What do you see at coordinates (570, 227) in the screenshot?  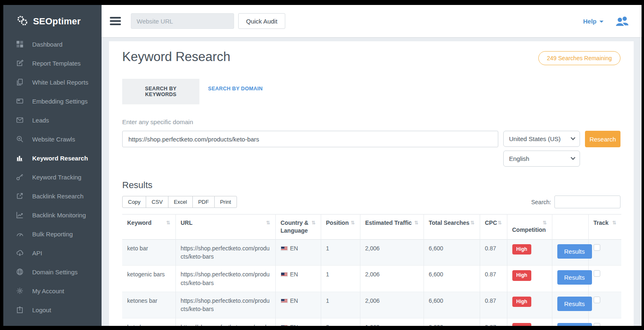 I see `column-header-action` at bounding box center [570, 227].